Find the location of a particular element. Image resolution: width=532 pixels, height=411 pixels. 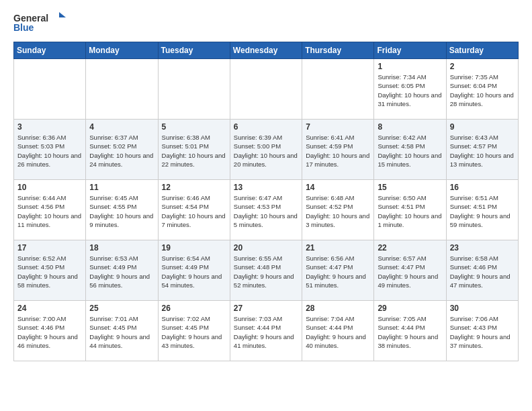

page-header: GeneralBlue is located at coordinates (266, 24).